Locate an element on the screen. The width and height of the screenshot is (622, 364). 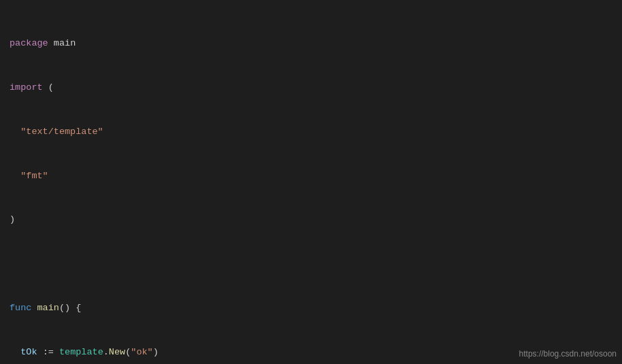
line-1: package main is located at coordinates (311, 44).